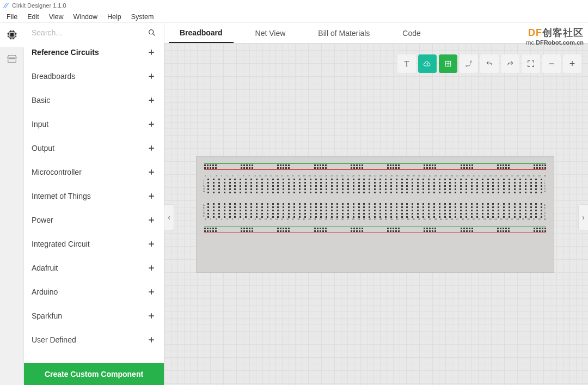  Describe the element at coordinates (61, 244) in the screenshot. I see `category-label: Integrated Circuit` at that location.